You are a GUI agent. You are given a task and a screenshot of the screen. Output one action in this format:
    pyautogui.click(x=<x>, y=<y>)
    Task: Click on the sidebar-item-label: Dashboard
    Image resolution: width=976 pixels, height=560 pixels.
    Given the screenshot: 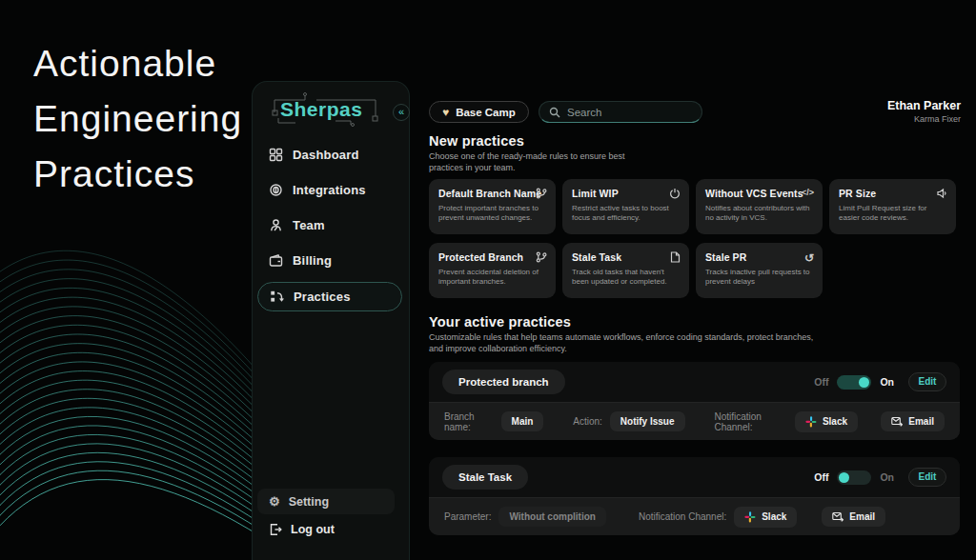 What is the action you would take?
    pyautogui.click(x=326, y=154)
    